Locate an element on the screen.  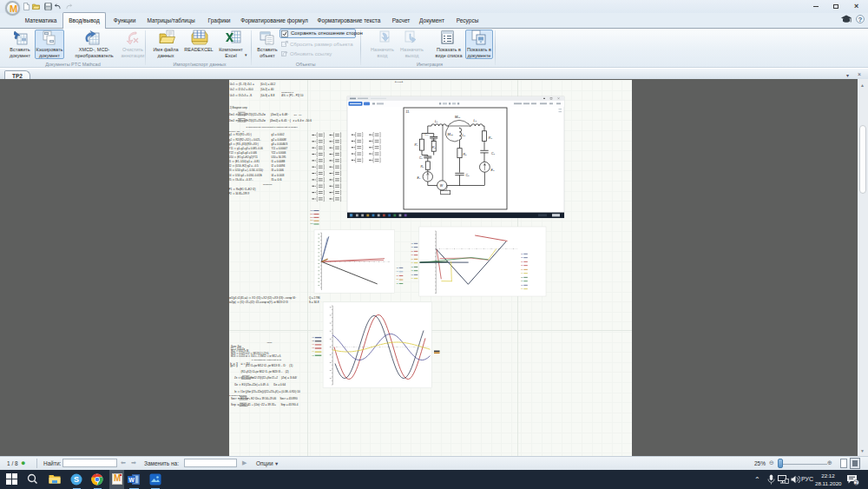
svg-text: W is located at coordinates (132, 479).